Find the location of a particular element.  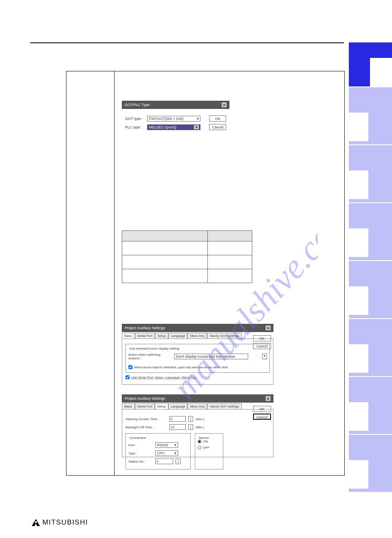

action-select: Don't display cursor and key window is located at coordinates (211, 356).